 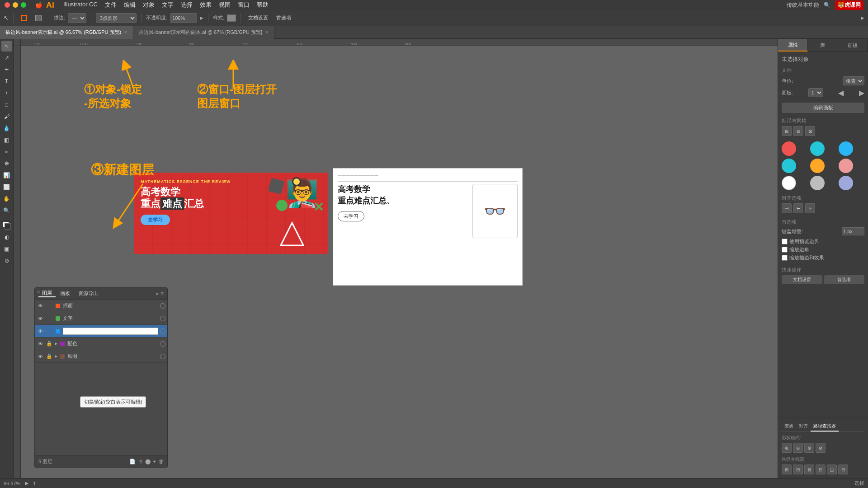 What do you see at coordinates (132, 462) in the screenshot?
I see `layers-new-layer-btn: 📄` at bounding box center [132, 462].